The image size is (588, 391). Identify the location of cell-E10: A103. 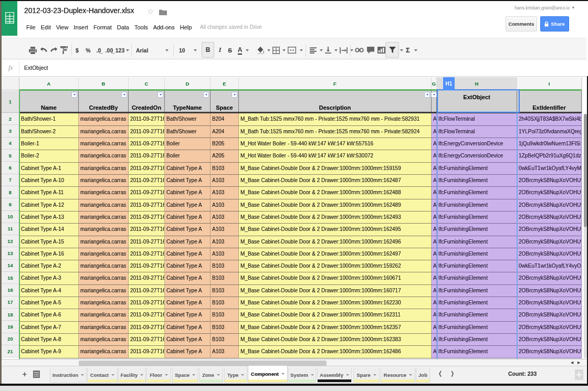
(225, 217).